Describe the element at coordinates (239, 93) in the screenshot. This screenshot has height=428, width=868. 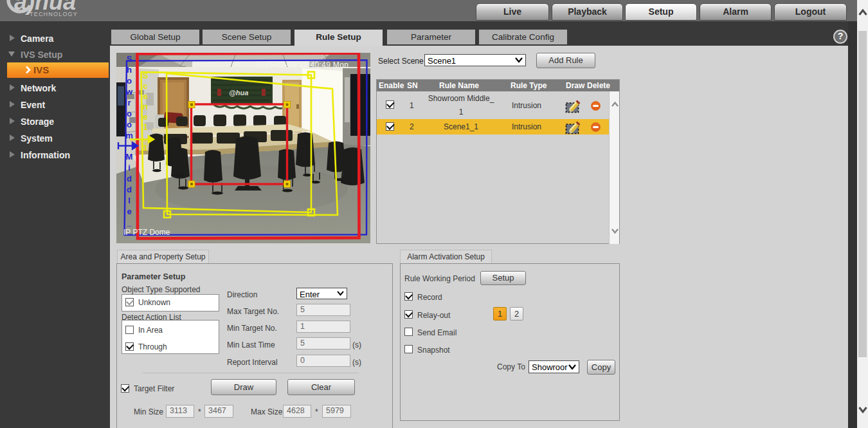
I see `svg-text: @hua` at that location.